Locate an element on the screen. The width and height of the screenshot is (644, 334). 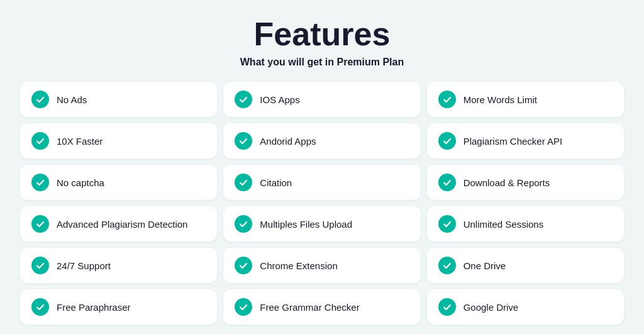
feature-item-multiples-files-upload: Multiples Files Upload is located at coordinates (322, 224).